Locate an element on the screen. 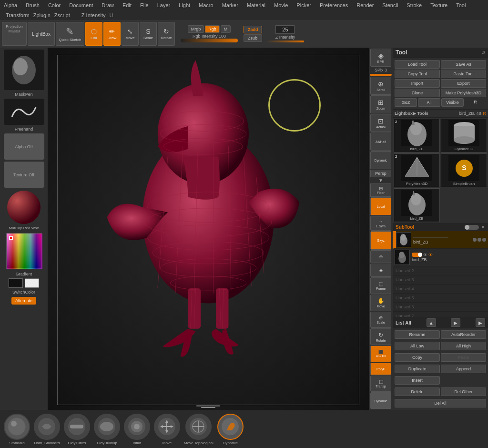 Image resolution: width=488 pixels, height=448 pixels. tool-thumb-simplebrush: S SimpleBrush is located at coordinates (464, 171).